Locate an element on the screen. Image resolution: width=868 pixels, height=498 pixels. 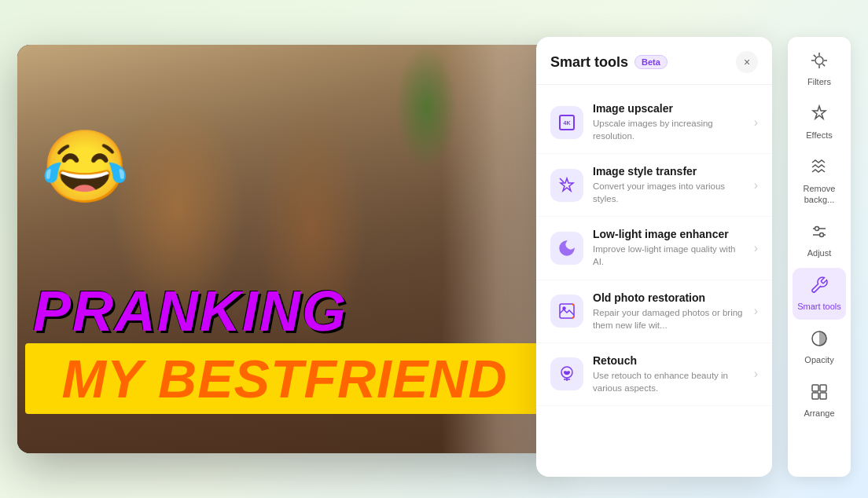
tool-name-old-photo-restoration: Old photo restoration is located at coordinates (670, 298).